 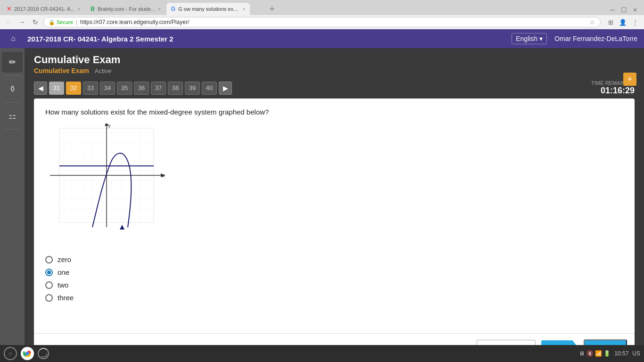 I want to click on settings-button: ⋮, so click(x=635, y=22).